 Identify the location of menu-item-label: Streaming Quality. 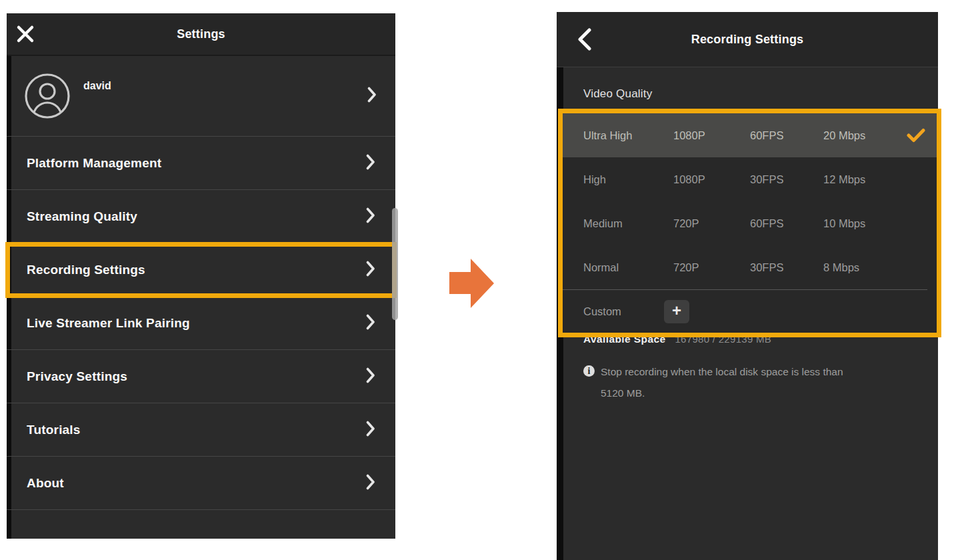
(82, 217).